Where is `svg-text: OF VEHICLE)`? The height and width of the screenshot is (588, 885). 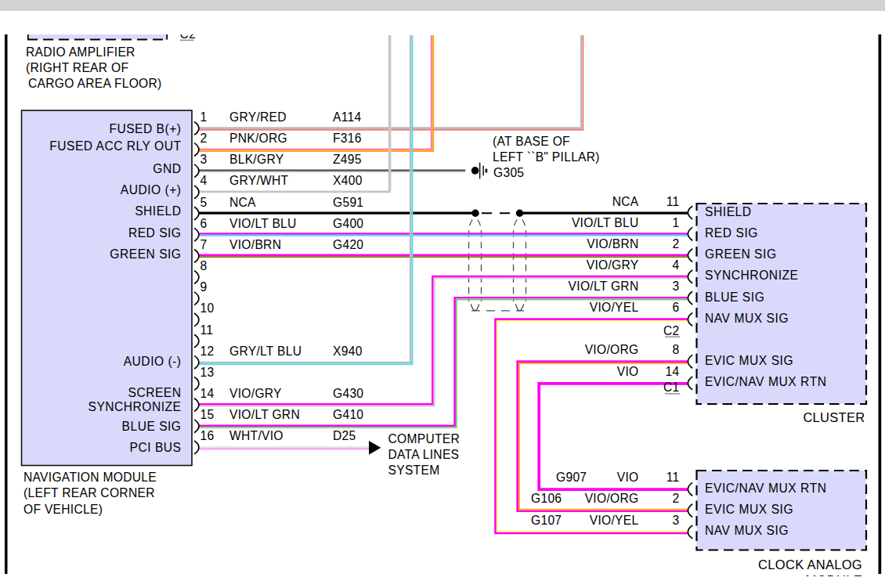
svg-text: OF VEHICLE) is located at coordinates (63, 509).